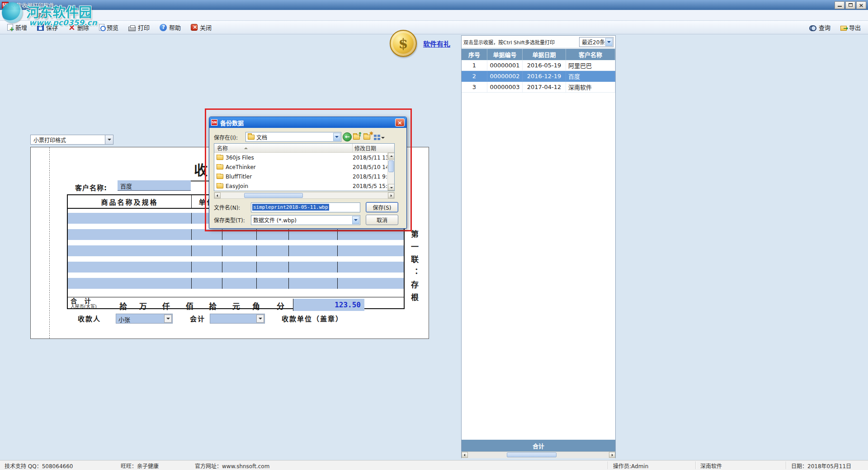 The width and height of the screenshot is (868, 470). I want to click on gold-coin-icon: $, so click(403, 43).